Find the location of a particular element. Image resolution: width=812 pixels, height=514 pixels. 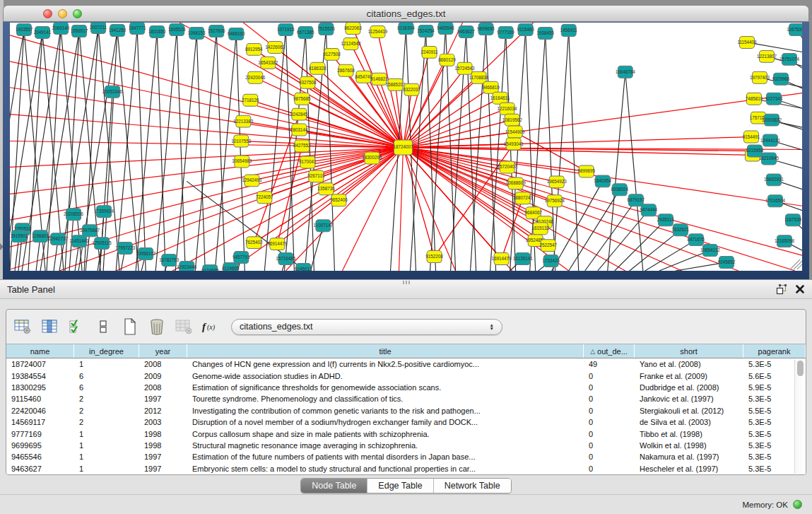

graph-node: 15716485 is located at coordinates (286, 259).